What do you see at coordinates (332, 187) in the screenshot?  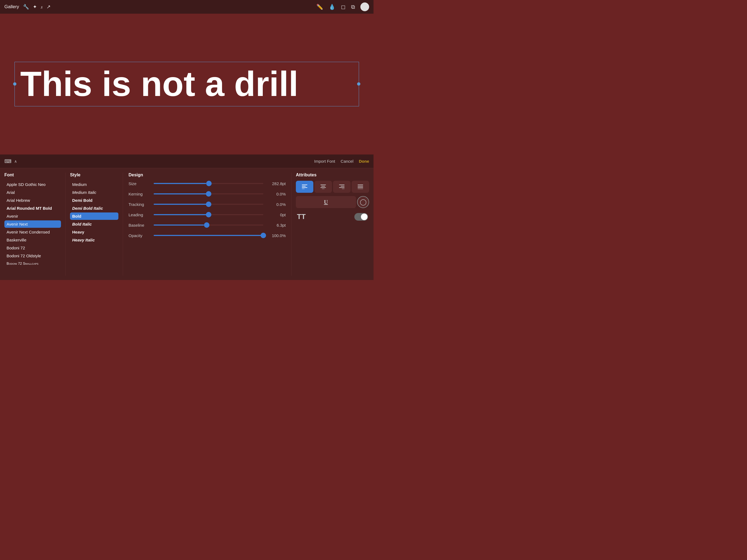 I see `align-buttons-group` at bounding box center [332, 187].